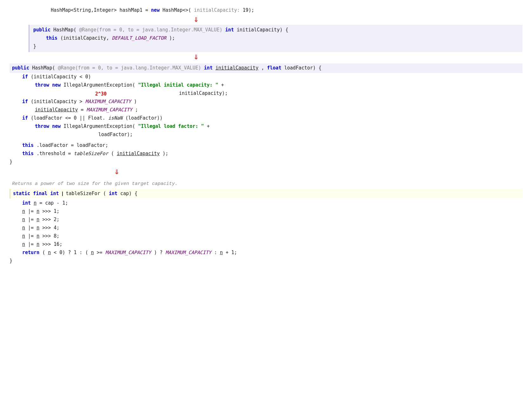  I want to click on op-5: |=, so click(32, 244).